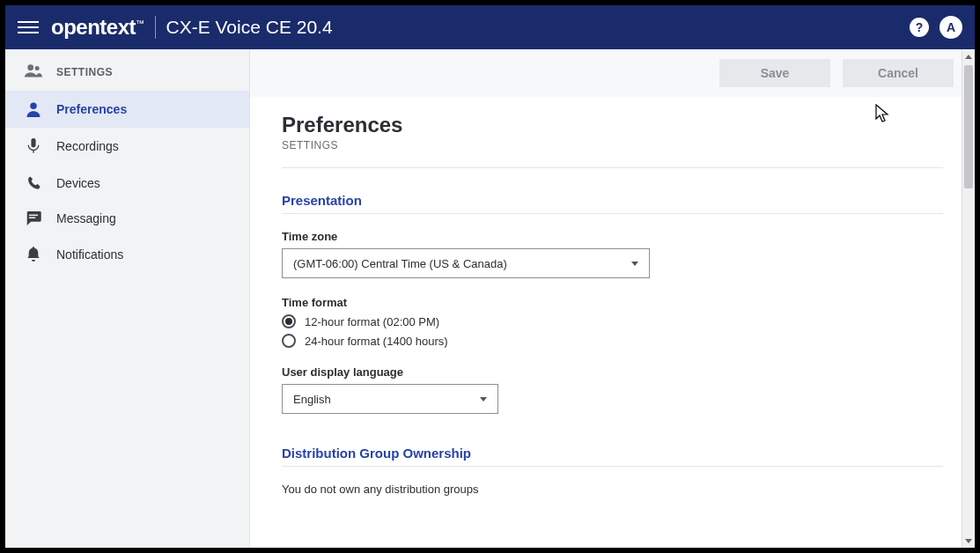  Describe the element at coordinates (390, 399) in the screenshot. I see `language-select: English` at that location.